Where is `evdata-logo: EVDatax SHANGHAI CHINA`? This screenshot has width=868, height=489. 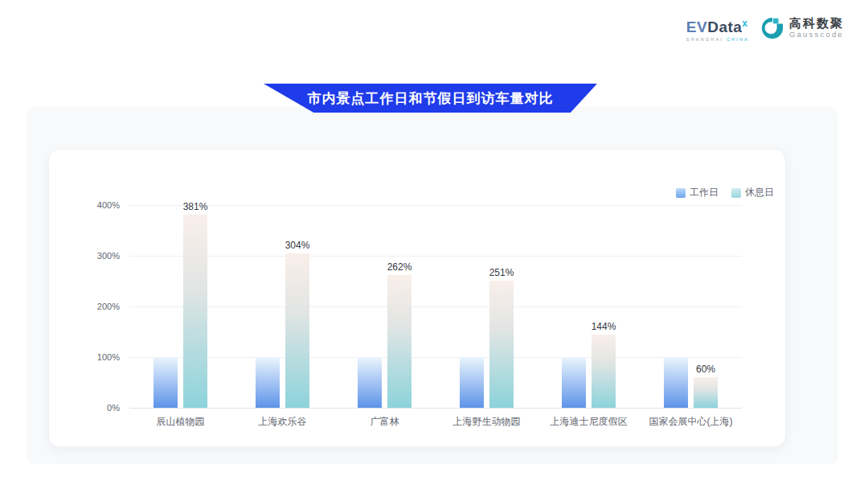
evdata-logo: EVDatax SHANGHAI CHINA is located at coordinates (718, 29).